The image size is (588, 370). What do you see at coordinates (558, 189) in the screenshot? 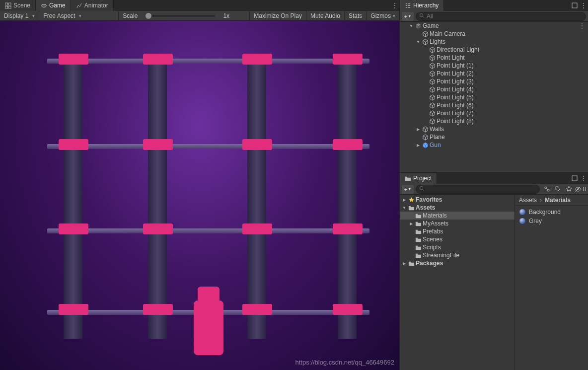
I see `search-by-label-icon` at bounding box center [558, 189].